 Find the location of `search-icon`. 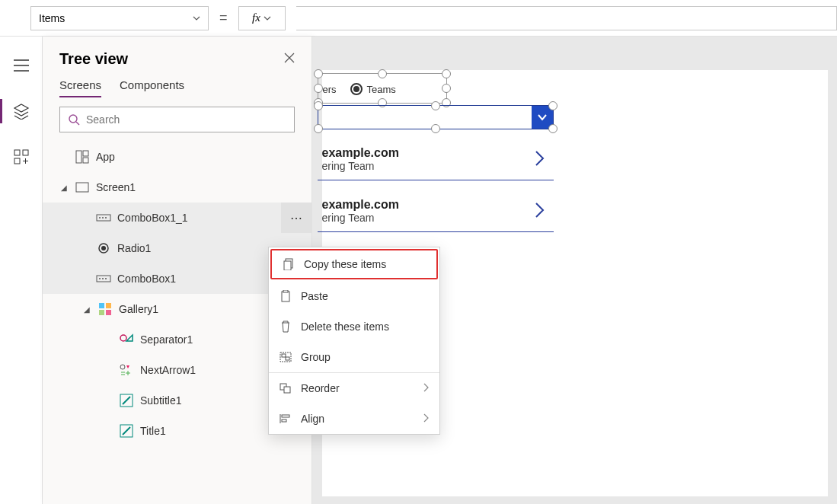

search-icon is located at coordinates (74, 120).